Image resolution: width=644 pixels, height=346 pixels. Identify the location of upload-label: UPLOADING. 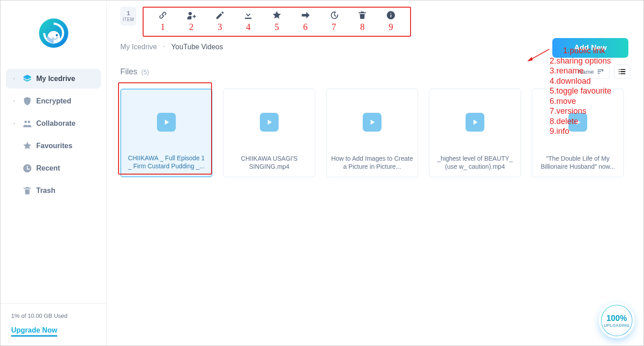
(617, 325).